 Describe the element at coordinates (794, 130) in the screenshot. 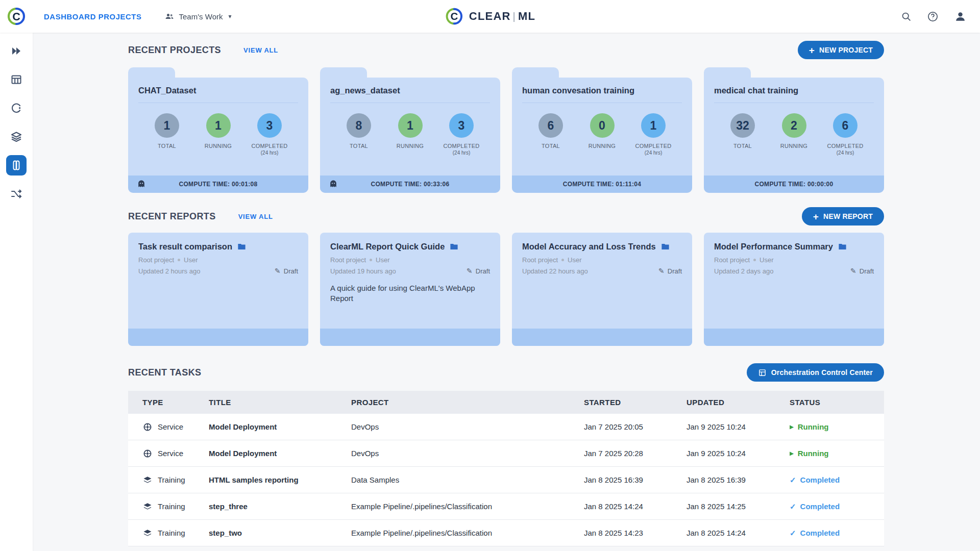

I see `project-stats: 32 TOTAL 2 RUNNING 6 COMPLETED (24 hrs)` at that location.